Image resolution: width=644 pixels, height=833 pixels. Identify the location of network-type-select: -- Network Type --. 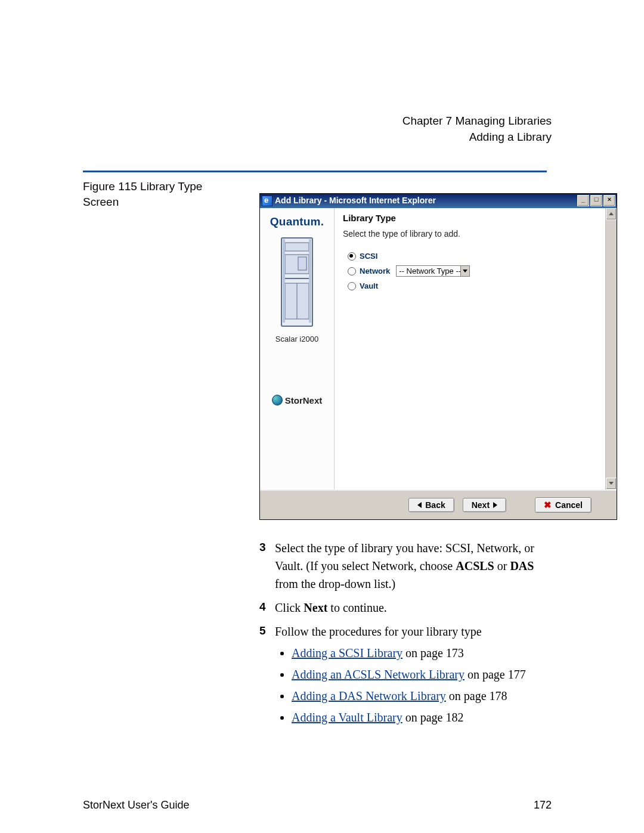
(433, 271).